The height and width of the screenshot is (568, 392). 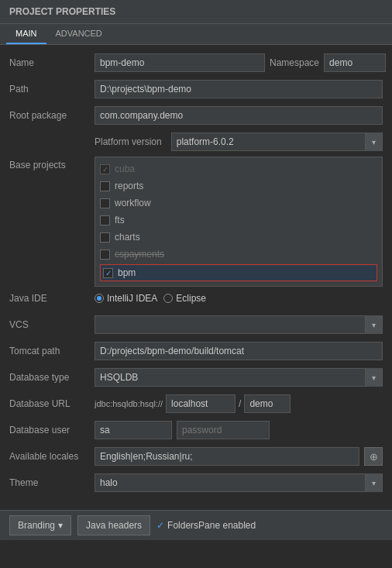 What do you see at coordinates (133, 430) in the screenshot?
I see `database-user-input` at bounding box center [133, 430].